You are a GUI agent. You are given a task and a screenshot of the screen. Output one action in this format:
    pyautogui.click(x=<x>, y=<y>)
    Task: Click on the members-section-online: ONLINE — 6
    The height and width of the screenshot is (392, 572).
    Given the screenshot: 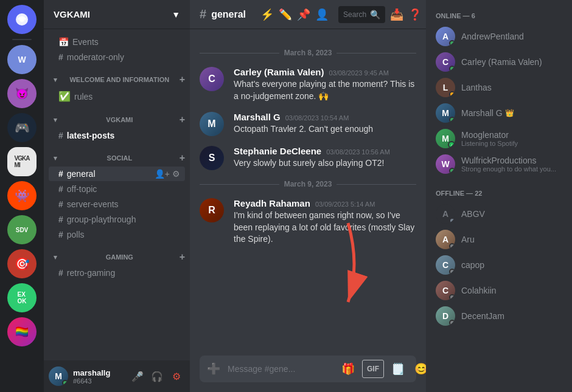 What is the action you would take?
    pyautogui.click(x=499, y=16)
    